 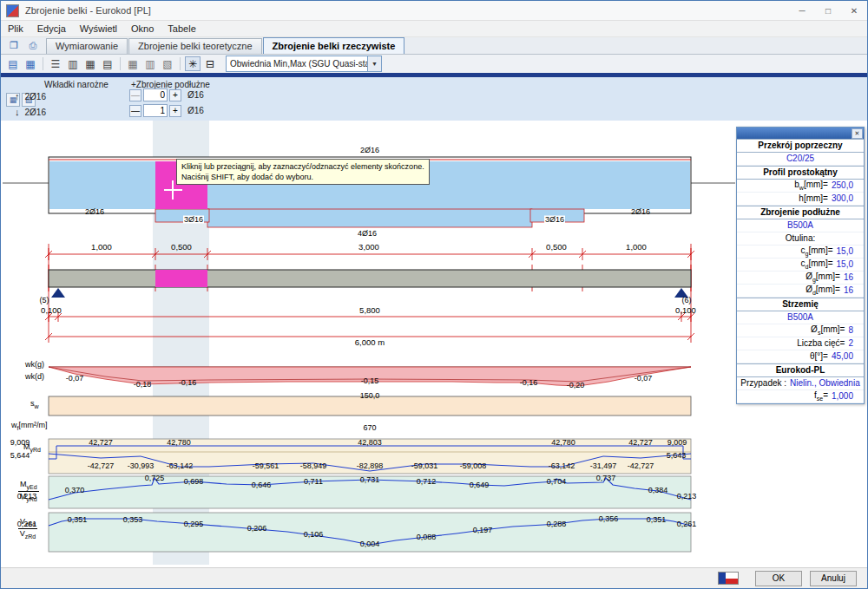 What do you see at coordinates (33, 45) in the screenshot?
I see `print-icon: ⎙` at bounding box center [33, 45].